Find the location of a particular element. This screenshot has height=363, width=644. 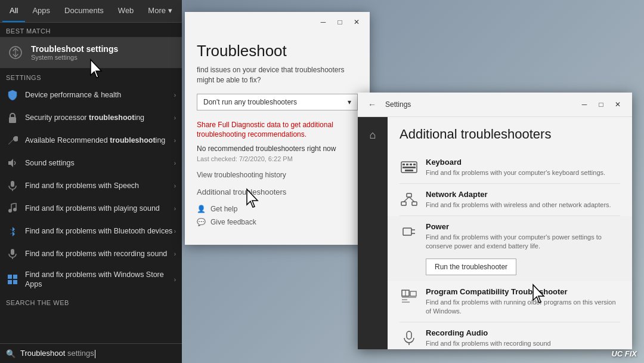

menu-item-security-text: Security processor troubleshooting is located at coordinates (100, 118).